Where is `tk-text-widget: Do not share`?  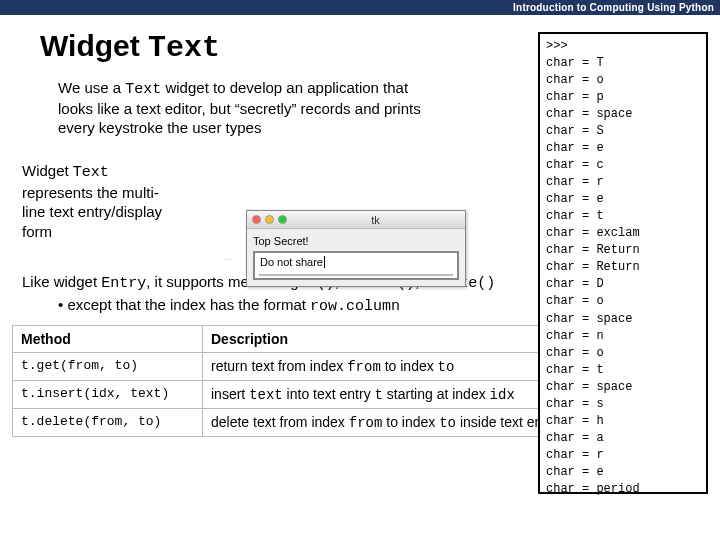 tk-text-widget: Do not share is located at coordinates (356, 266).